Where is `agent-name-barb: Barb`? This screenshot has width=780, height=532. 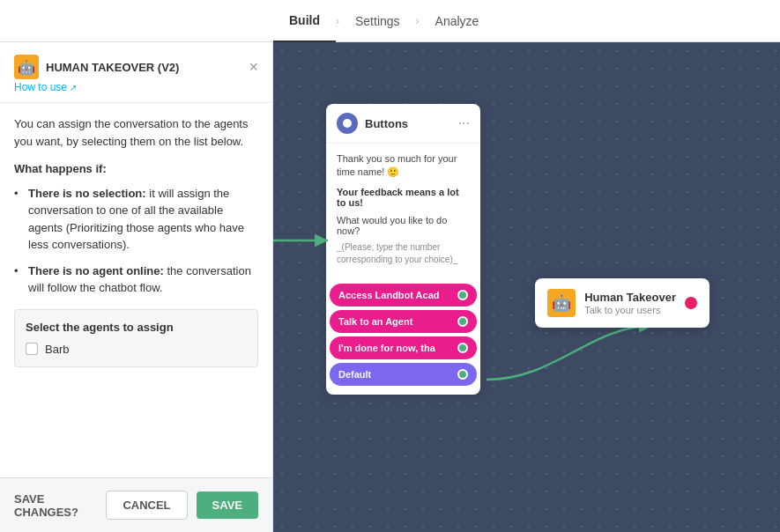
agent-name-barb: Barb is located at coordinates (56, 349).